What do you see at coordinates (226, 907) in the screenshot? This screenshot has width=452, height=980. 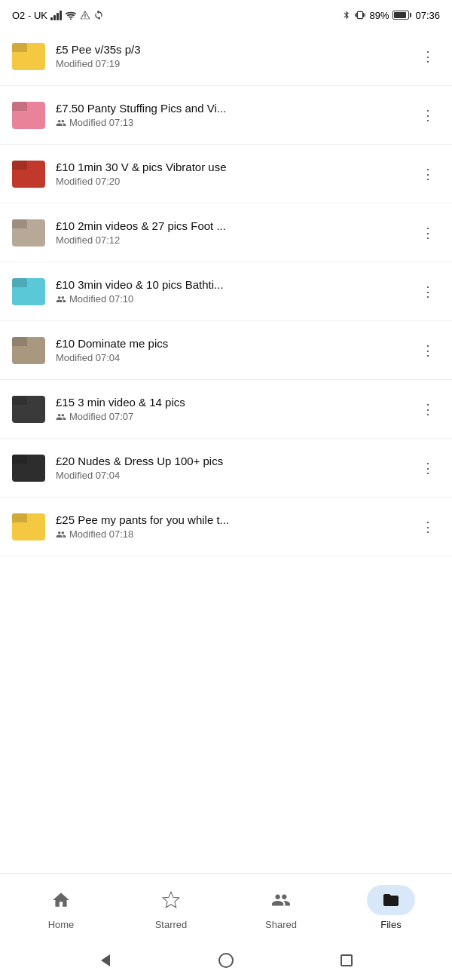 I see `bottom-nav: HomeStarredSharedFiles` at bounding box center [226, 907].